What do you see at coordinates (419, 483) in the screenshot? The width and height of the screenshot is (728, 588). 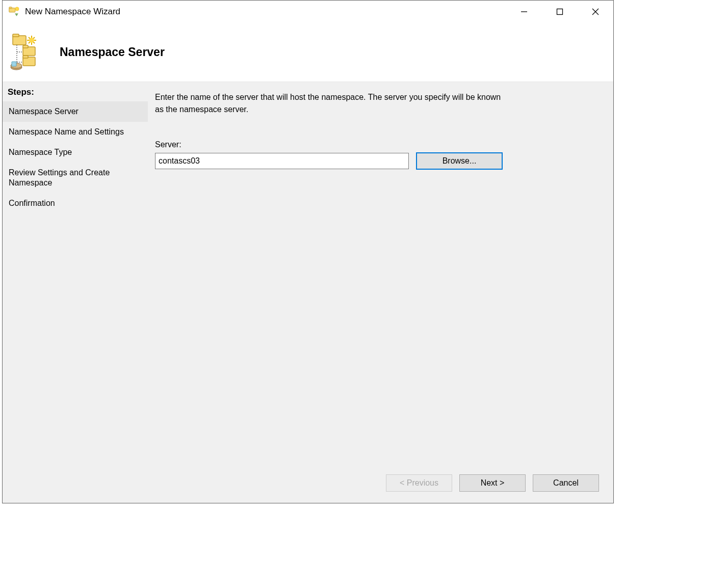 I see `previous-button: < Previous` at bounding box center [419, 483].